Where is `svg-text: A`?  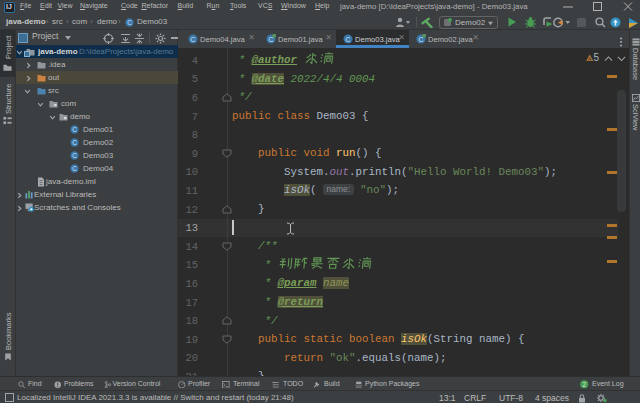
svg-text: A is located at coordinates (589, 59).